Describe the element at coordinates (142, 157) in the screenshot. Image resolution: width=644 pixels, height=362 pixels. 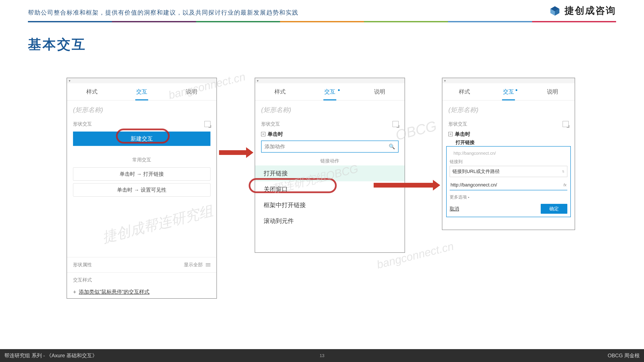
I see `common-interact-label: 常用交互` at that location.